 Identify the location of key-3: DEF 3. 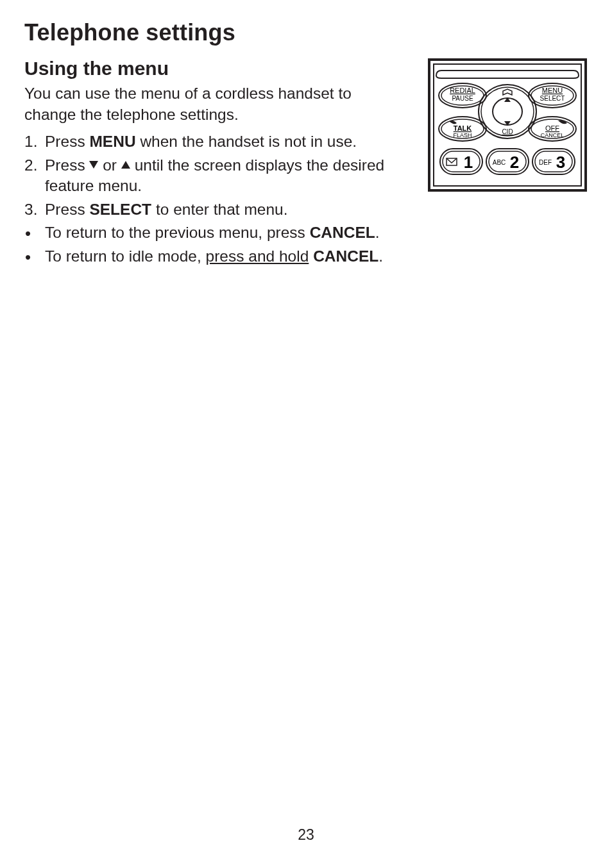
(554, 162).